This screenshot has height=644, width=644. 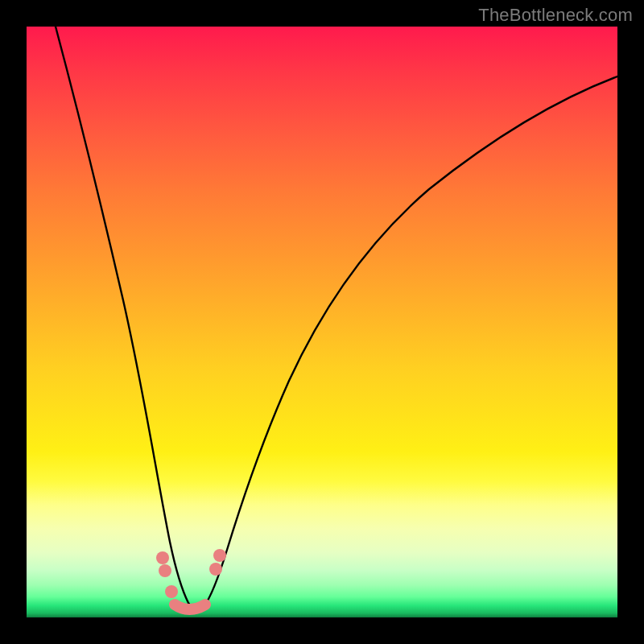 I want to click on watermark-text: TheBottleneck.com, so click(x=555, y=15).